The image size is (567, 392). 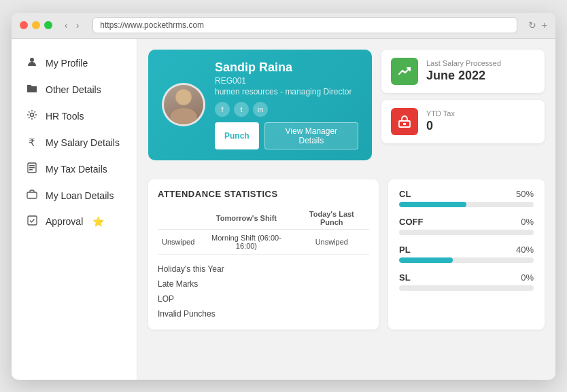 I want to click on top-left: Sandip Raina REG001 humen resources - ma…, so click(x=260, y=110).